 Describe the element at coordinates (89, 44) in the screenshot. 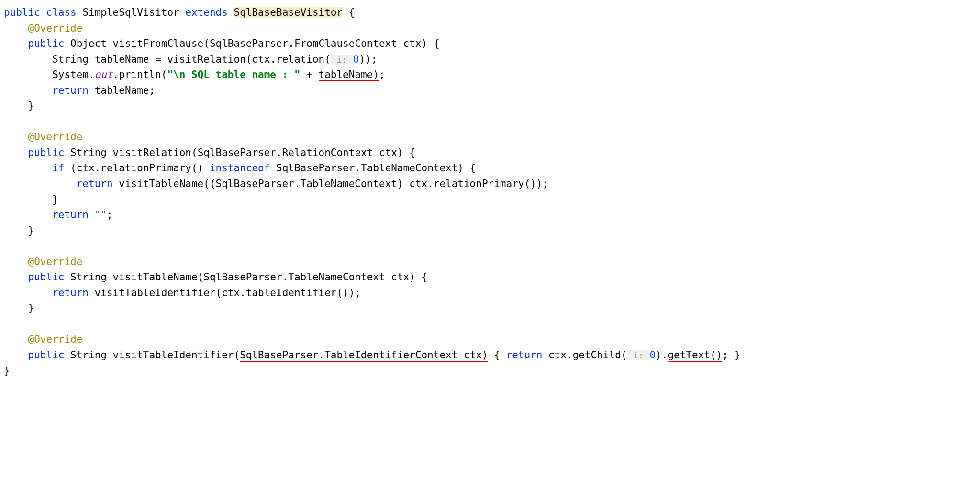

I see `return-type: Object` at that location.